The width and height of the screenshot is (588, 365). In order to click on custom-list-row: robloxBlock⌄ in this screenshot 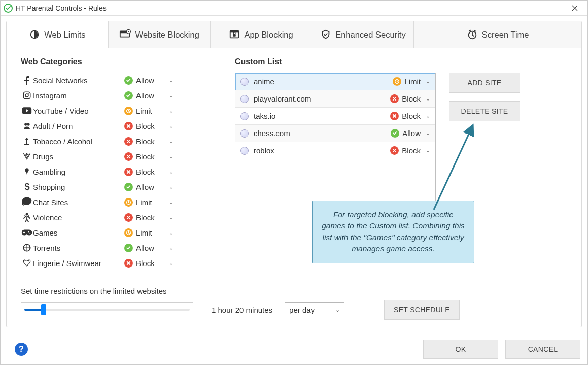, I will do `click(335, 151)`.